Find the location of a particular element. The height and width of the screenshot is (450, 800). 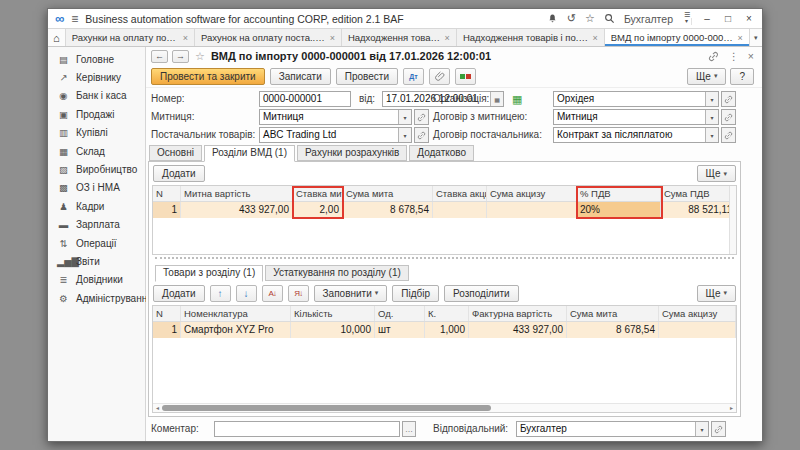

sidebar-item-dovidnyky: ≣Довідники is located at coordinates (96, 280).